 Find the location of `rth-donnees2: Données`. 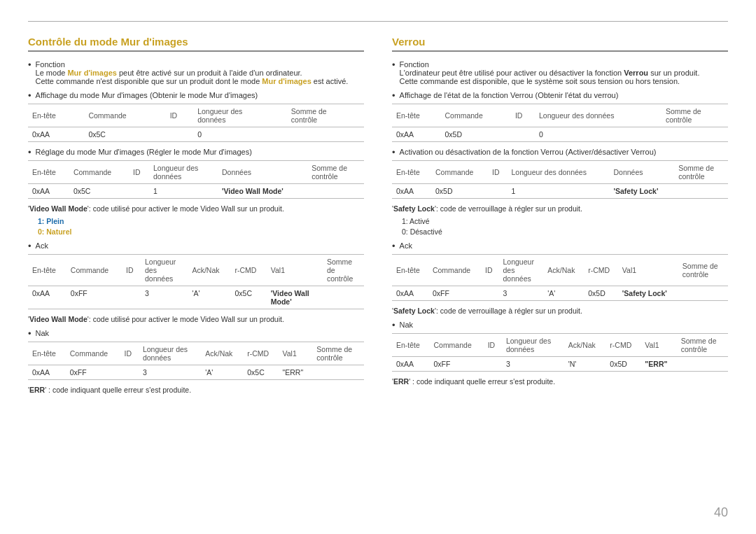

rth-donnees2: Données is located at coordinates (641, 172).